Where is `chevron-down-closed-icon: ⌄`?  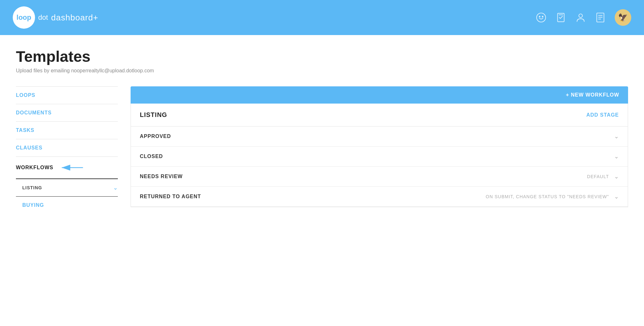
chevron-down-closed-icon: ⌄ is located at coordinates (617, 156).